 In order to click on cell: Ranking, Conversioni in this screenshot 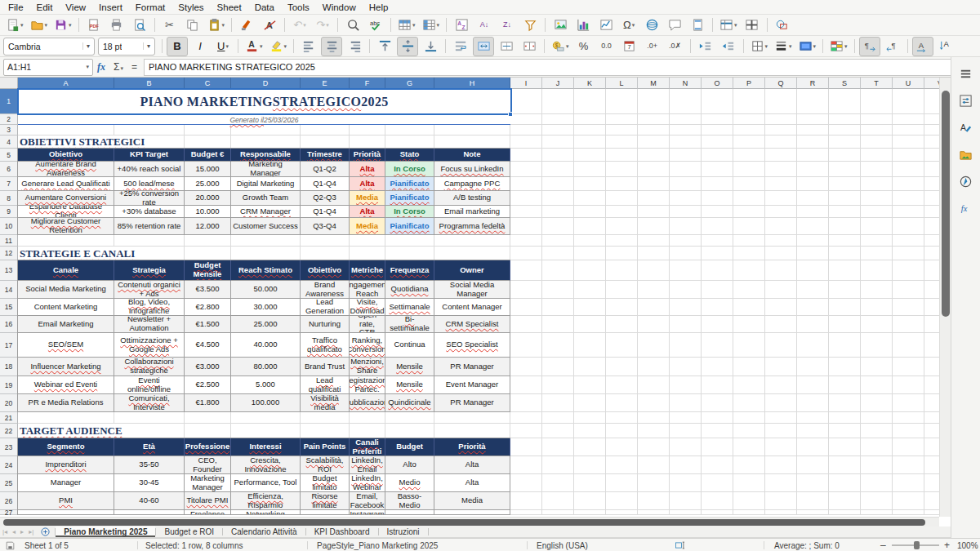, I will do `click(368, 345)`.